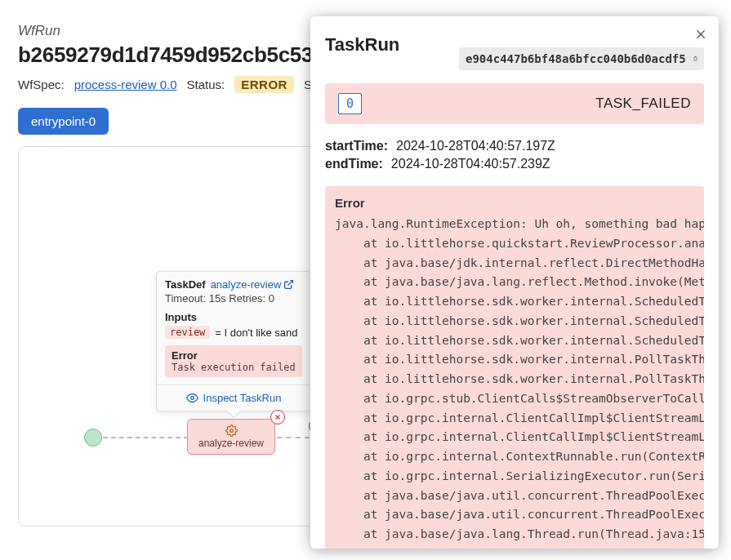 The image size is (731, 560). I want to click on taskdef-label: TaskDef, so click(185, 284).